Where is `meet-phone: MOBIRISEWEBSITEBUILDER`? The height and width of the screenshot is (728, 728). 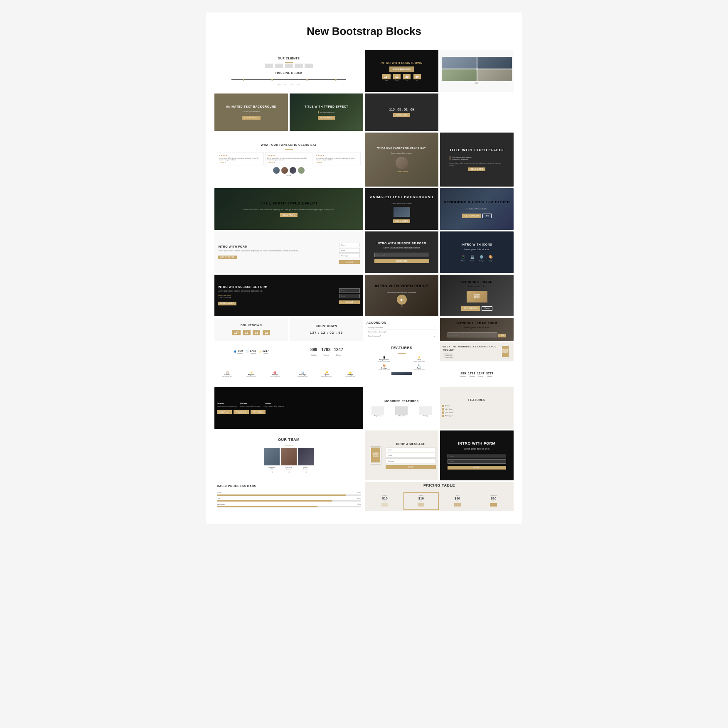 meet-phone: MOBIRISEWEBSITEBUILDER is located at coordinates (505, 352).